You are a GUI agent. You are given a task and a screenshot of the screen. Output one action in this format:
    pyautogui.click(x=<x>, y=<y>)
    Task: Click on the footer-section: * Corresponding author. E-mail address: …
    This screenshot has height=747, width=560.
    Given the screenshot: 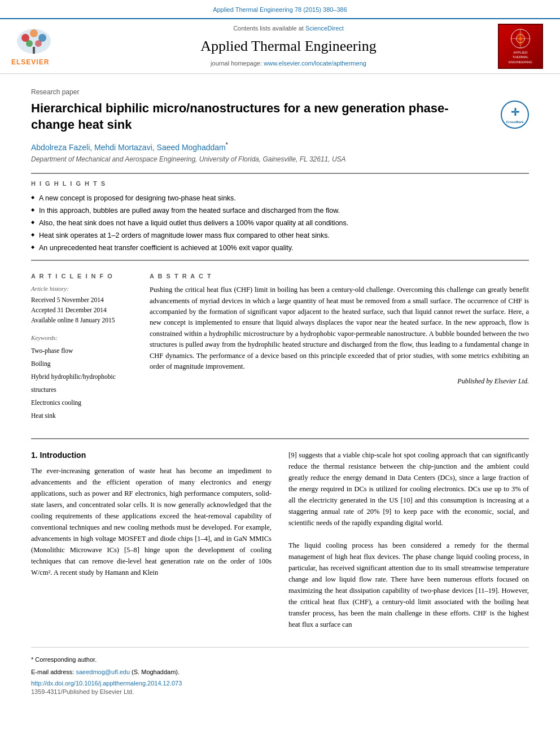 What is the action you would take?
    pyautogui.click(x=280, y=672)
    